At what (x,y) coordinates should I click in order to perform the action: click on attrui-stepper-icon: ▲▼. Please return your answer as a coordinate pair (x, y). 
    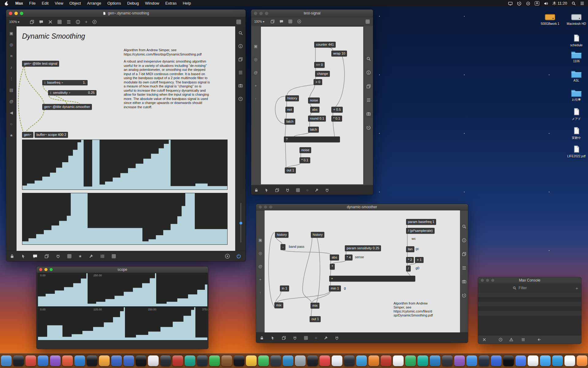
    Looking at the image, I should click on (51, 93).